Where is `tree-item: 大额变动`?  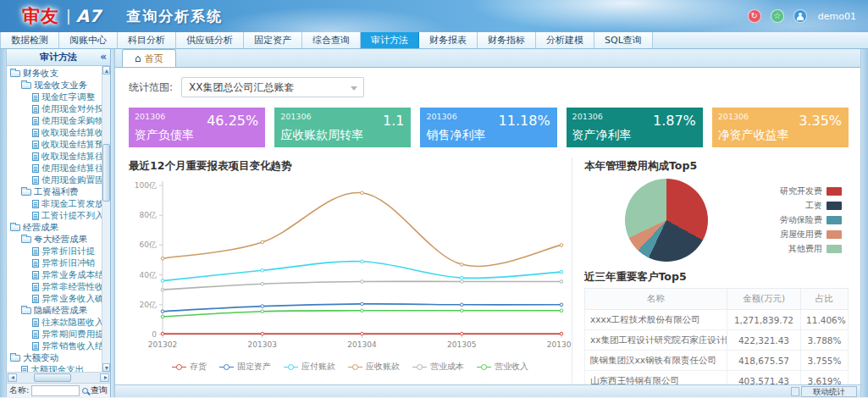
tree-item: 大额变动 is located at coordinates (54, 358).